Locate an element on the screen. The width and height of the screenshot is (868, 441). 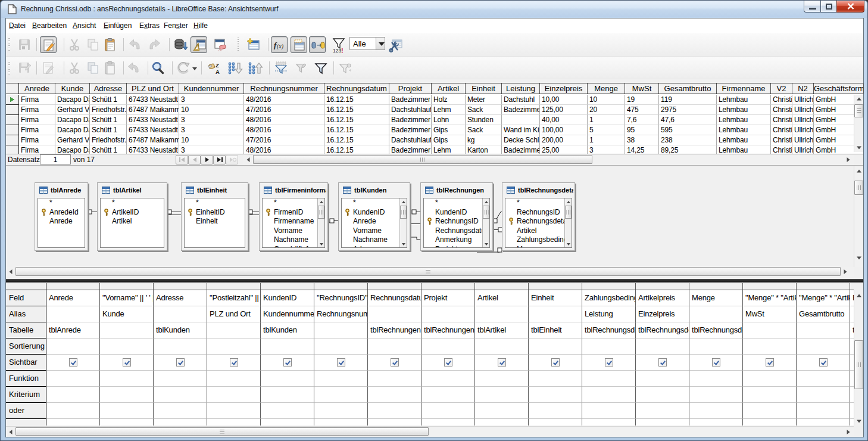
copy-button is located at coordinates (93, 45).